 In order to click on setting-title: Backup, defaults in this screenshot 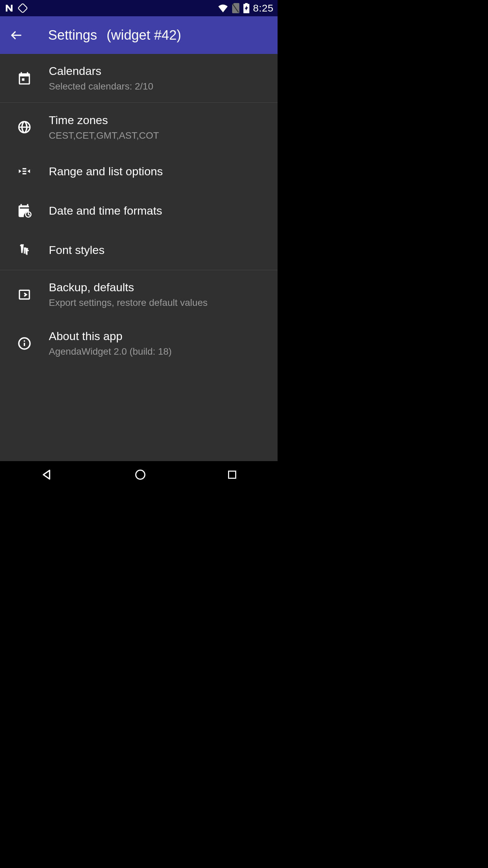, I will do `click(161, 287)`.